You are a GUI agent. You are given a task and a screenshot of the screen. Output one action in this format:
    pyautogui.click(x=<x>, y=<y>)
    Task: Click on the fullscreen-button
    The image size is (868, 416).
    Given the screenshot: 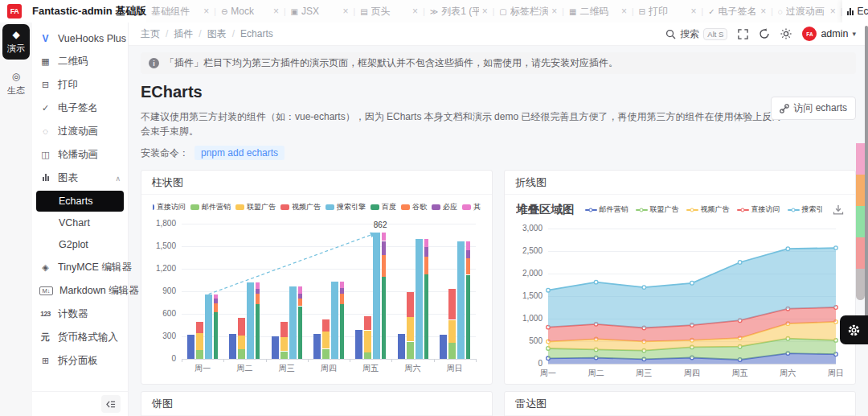 What is the action you would take?
    pyautogui.click(x=743, y=34)
    